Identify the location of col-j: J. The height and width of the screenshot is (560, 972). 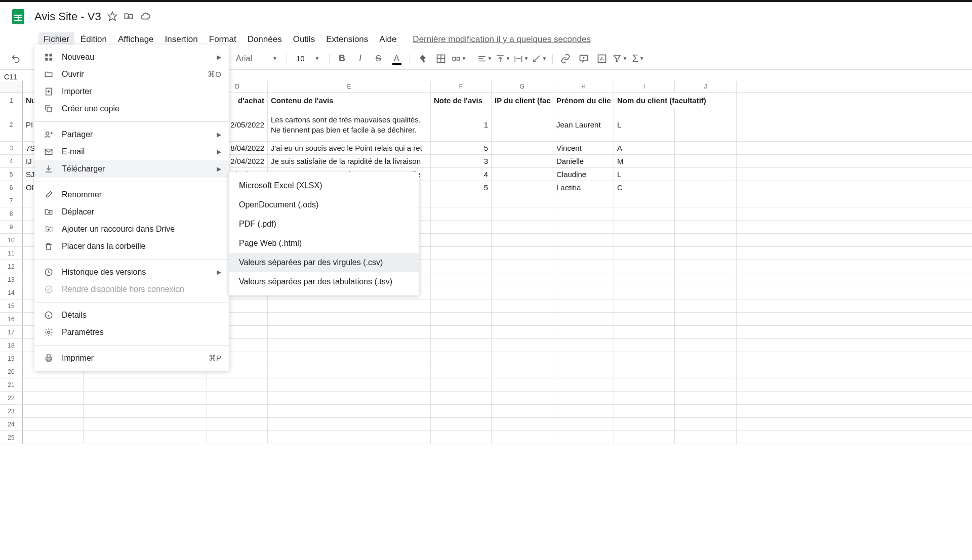
(706, 87).